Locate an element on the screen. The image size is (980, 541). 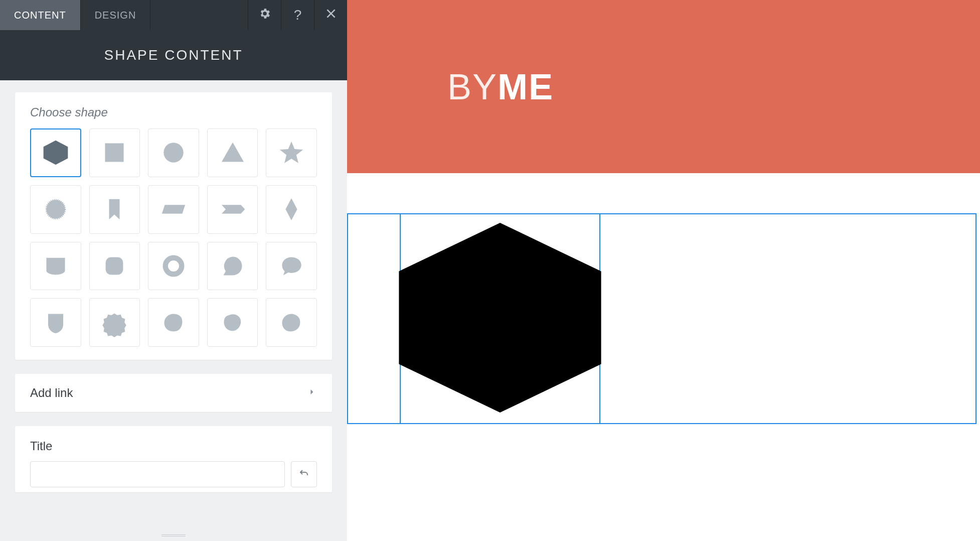
title-reset-button is located at coordinates (304, 474).